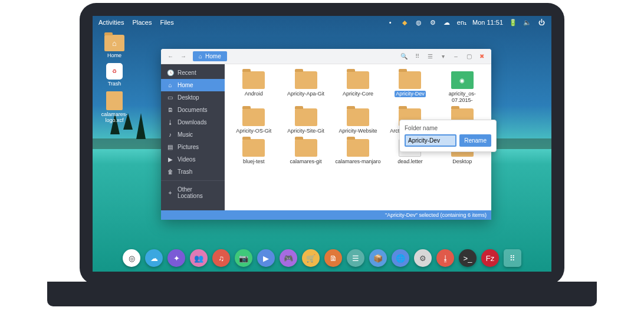 The width and height of the screenshot is (644, 327). What do you see at coordinates (114, 47) in the screenshot?
I see `desktop-home: ⌂Home` at bounding box center [114, 47].